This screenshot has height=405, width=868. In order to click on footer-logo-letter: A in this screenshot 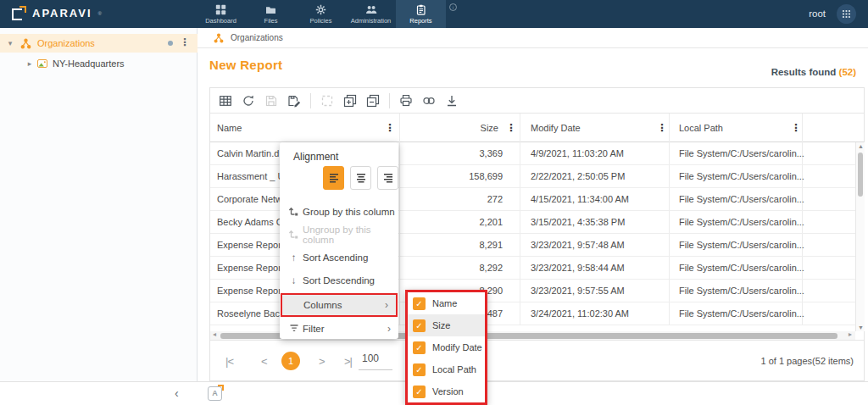, I will do `click(215, 393)`.